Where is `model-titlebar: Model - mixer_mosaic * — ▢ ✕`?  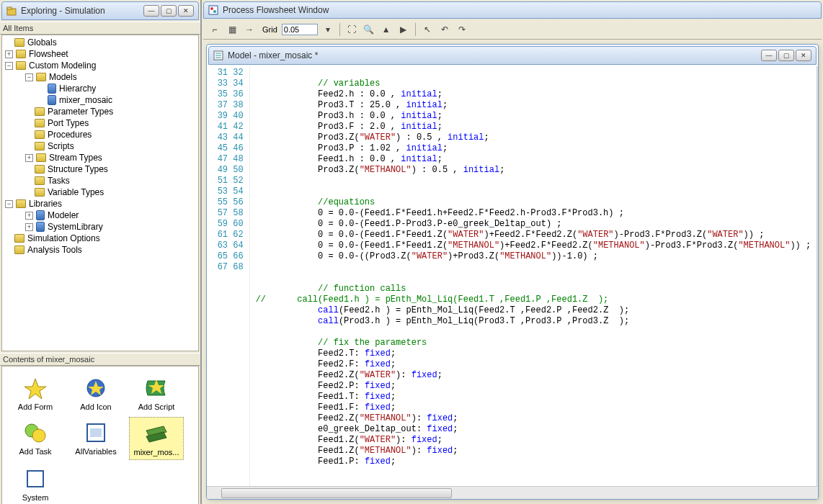
model-titlebar: Model - mixer_mosaic * — ▢ ✕ is located at coordinates (512, 55).